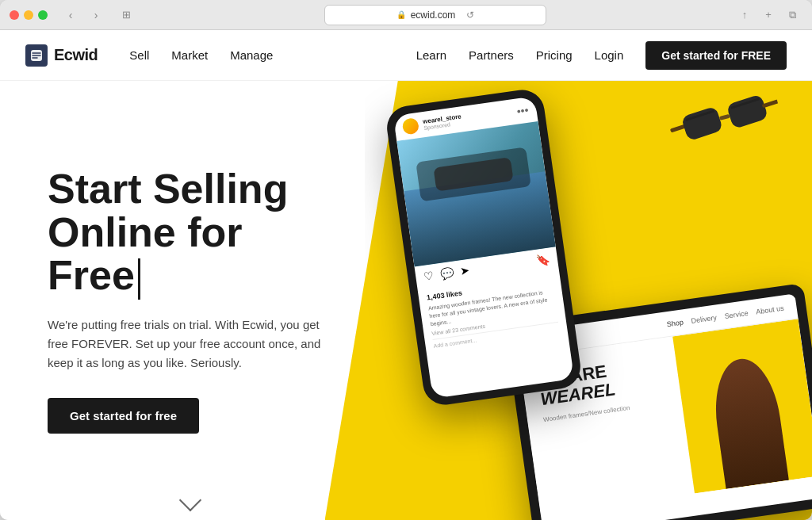 This screenshot has height=520, width=812. Describe the element at coordinates (435, 15) in the screenshot. I see `browser-addressbar: 🔒 ecwid.com ↺` at that location.